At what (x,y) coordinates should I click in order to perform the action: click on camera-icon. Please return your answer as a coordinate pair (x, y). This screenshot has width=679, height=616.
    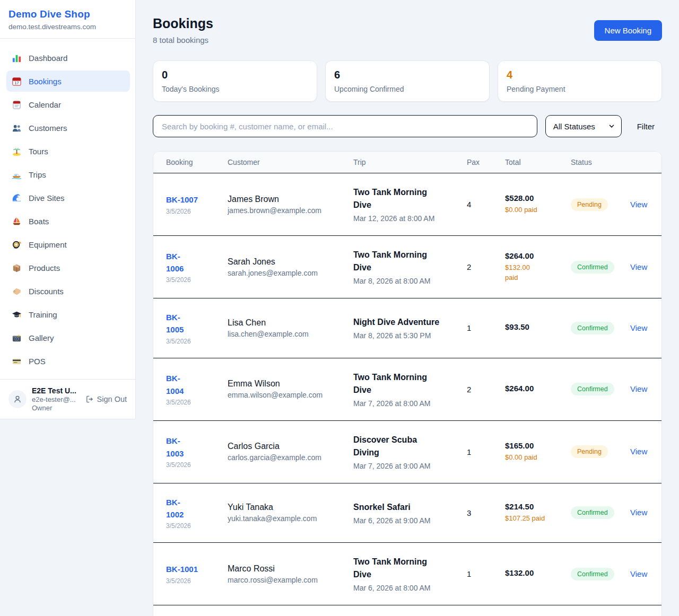
    Looking at the image, I should click on (17, 338).